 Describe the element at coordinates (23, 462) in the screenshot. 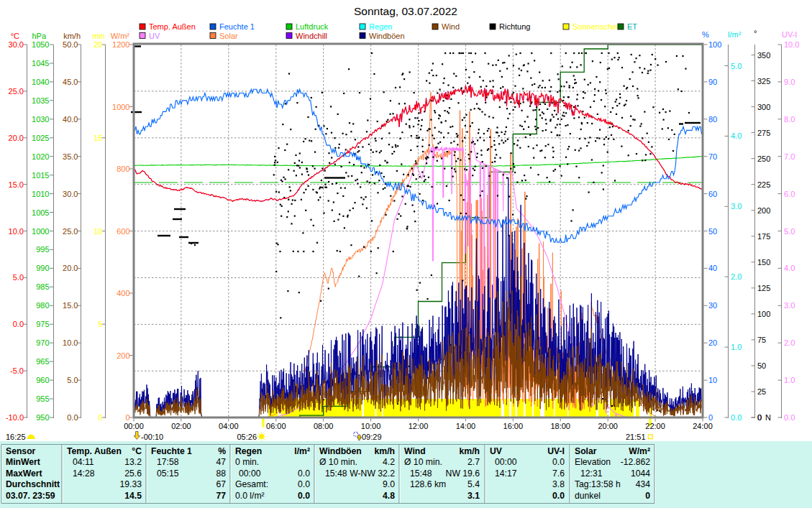

I see `svg-text: MinWert` at that location.